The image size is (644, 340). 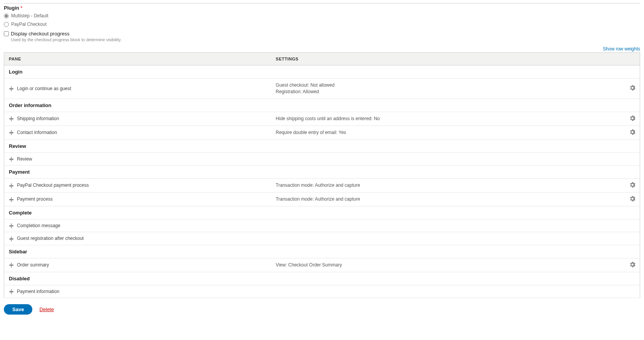 What do you see at coordinates (322, 89) in the screenshot?
I see `table-row: Login or continue as guestGuest checkout…` at bounding box center [322, 89].